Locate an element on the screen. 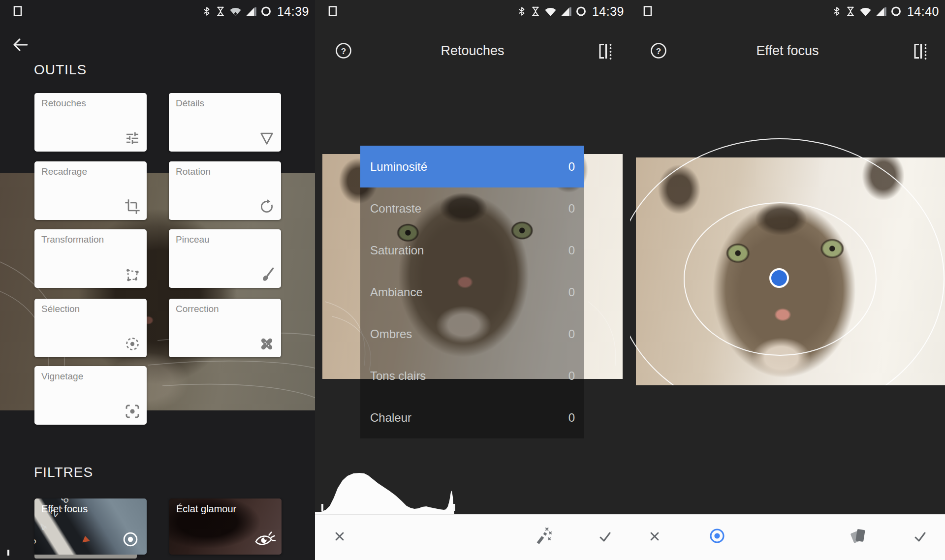 The width and height of the screenshot is (945, 560). bottom-toolbar: 0 Luminosité is located at coordinates (472, 537).